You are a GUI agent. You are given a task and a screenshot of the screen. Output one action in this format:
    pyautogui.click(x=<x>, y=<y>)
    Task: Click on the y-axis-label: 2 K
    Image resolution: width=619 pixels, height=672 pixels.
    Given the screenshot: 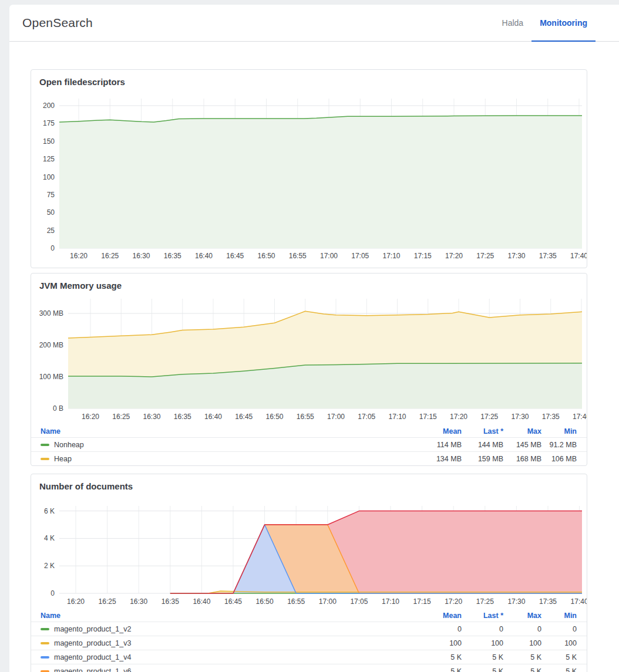 What is the action you would take?
    pyautogui.click(x=49, y=566)
    